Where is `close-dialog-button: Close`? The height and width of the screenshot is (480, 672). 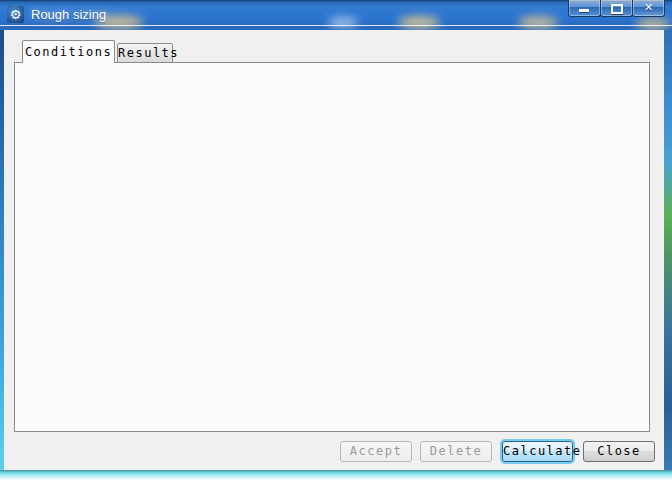 close-dialog-button: Close is located at coordinates (619, 452).